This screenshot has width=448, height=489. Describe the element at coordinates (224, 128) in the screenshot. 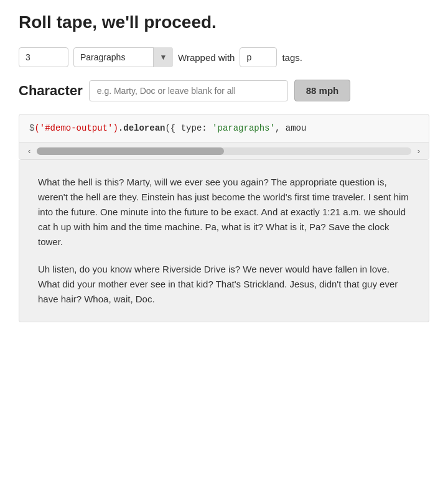

I see `code-block: $('#demo-output').delorean({ type: 'para…` at that location.